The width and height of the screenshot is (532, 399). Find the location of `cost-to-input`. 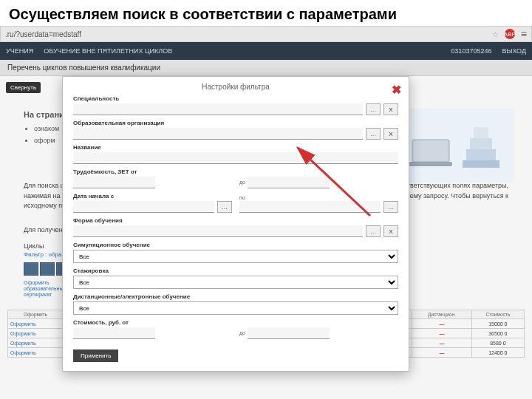

cost-to-input is located at coordinates (288, 333).